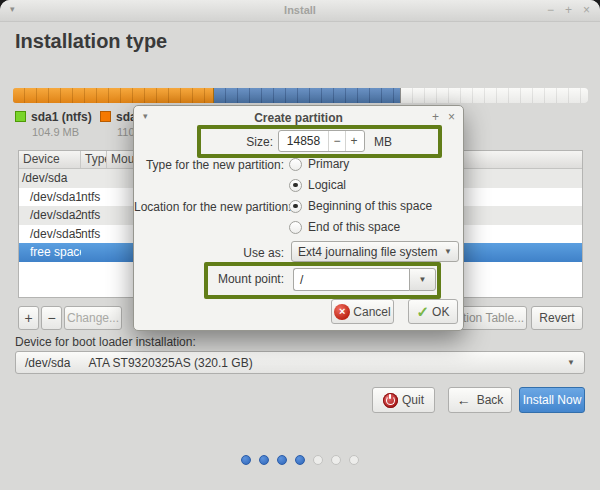 The image size is (600, 490). Describe the element at coordinates (464, 400) in the screenshot. I see `back-arrow-icon: ←` at that location.